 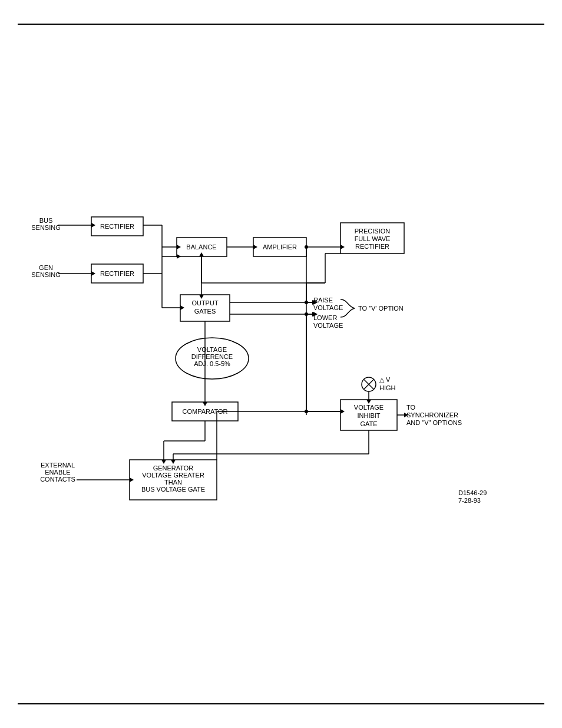 What do you see at coordinates (325, 318) in the screenshot?
I see `svg-text: LOWER` at bounding box center [325, 318].